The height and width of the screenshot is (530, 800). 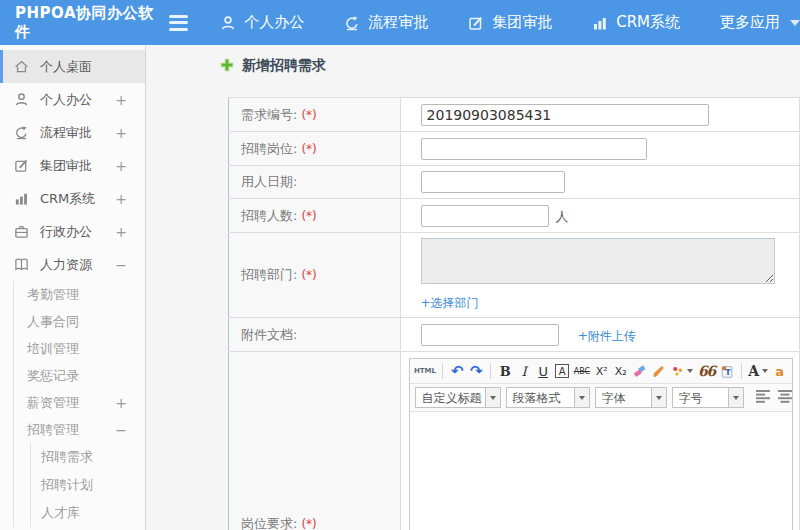 I want to click on department-textarea, so click(x=598, y=261).